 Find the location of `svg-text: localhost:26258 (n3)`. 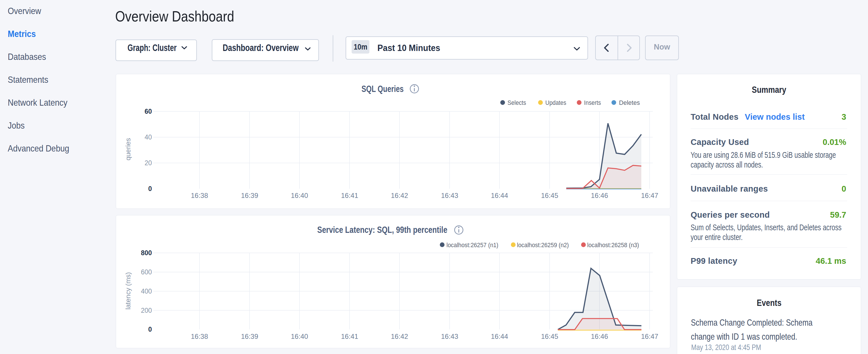

svg-text: localhost:26258 (n3) is located at coordinates (613, 245).